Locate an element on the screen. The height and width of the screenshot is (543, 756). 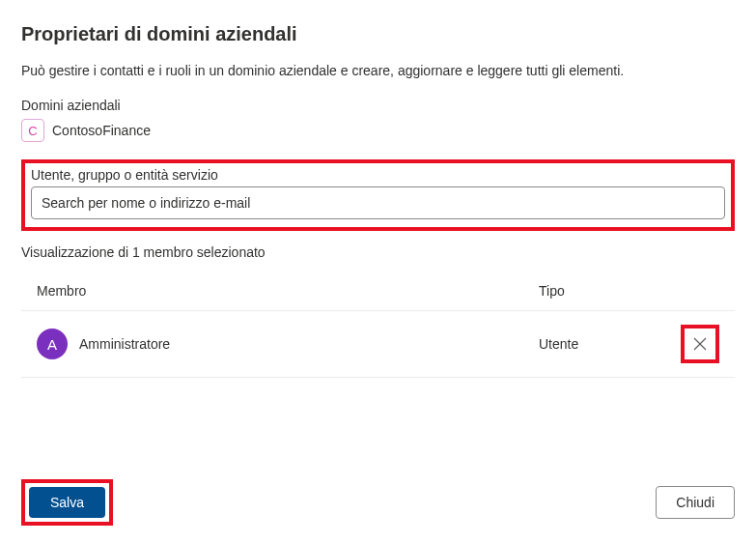
member-name: Amministratore is located at coordinates (125, 344).